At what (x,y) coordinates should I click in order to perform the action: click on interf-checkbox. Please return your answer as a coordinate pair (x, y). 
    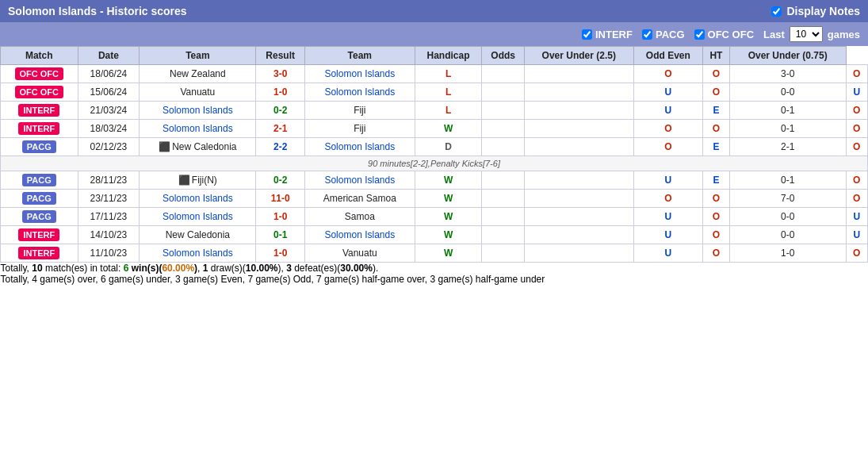
    Looking at the image, I should click on (587, 35).